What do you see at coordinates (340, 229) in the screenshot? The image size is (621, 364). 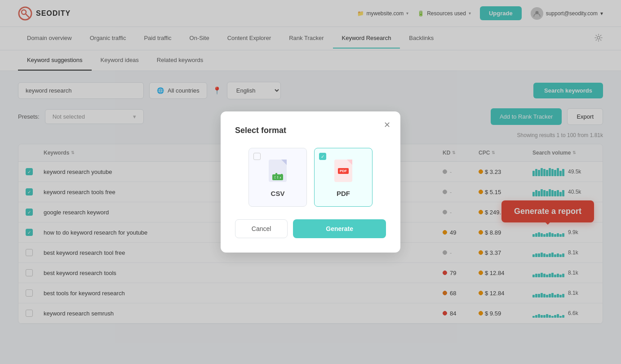 I see `generate-button: Generate` at bounding box center [340, 229].